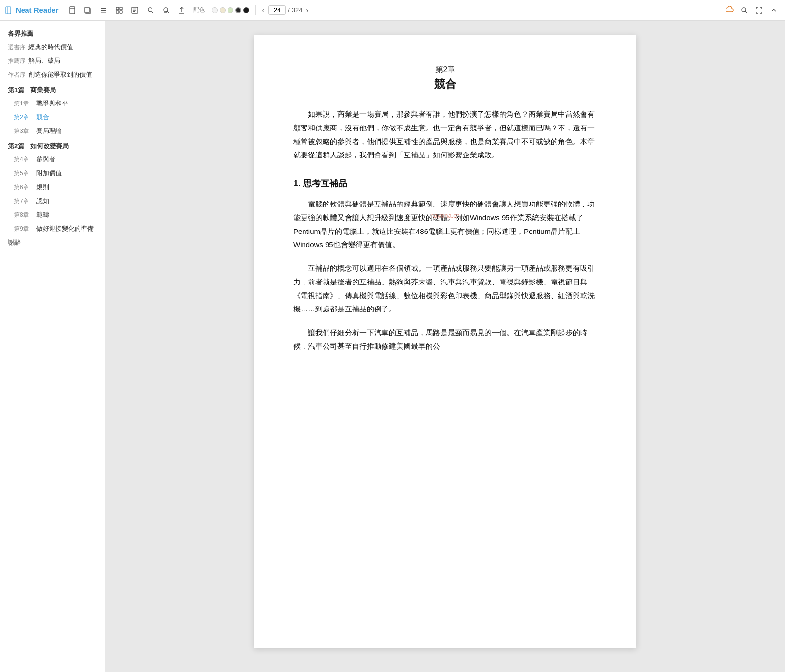 Image resolution: width=785 pixels, height=672 pixels. What do you see at coordinates (445, 84) in the screenshot?
I see `chapter-heading-title: 競合` at bounding box center [445, 84].